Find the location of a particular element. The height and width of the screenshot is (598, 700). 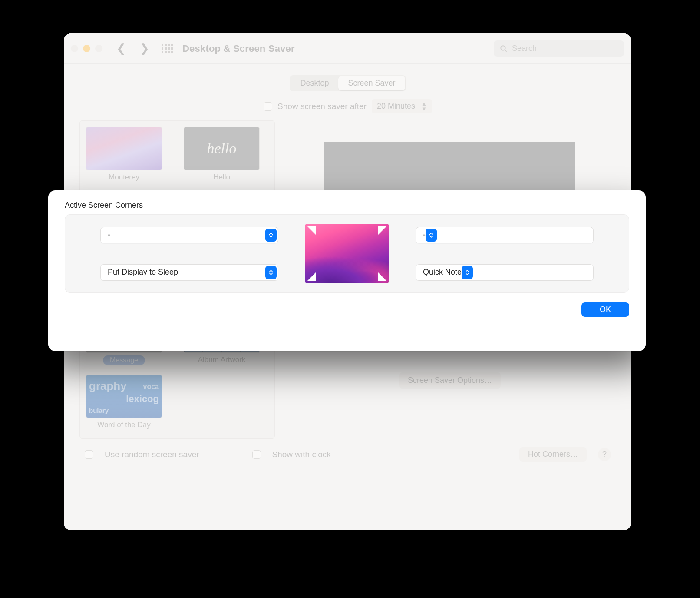

top-left-value: - is located at coordinates (109, 235).